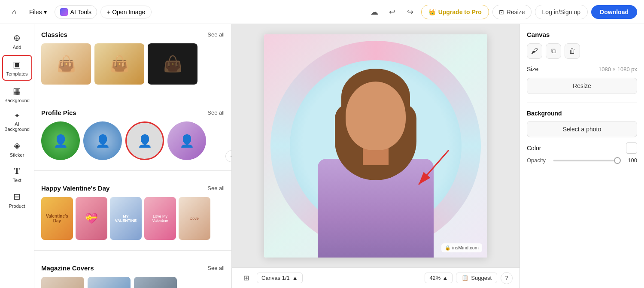  I want to click on undo-button: ↩, so click(392, 12).